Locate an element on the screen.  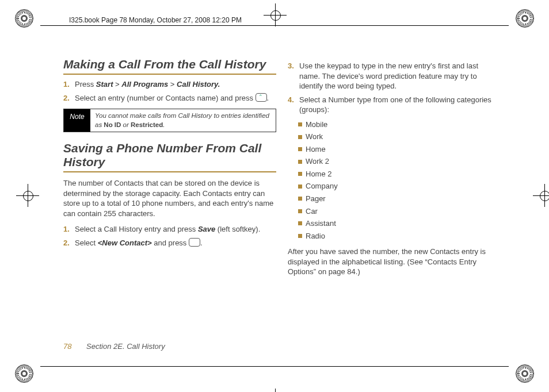
page-number: 78 is located at coordinates (67, 346).